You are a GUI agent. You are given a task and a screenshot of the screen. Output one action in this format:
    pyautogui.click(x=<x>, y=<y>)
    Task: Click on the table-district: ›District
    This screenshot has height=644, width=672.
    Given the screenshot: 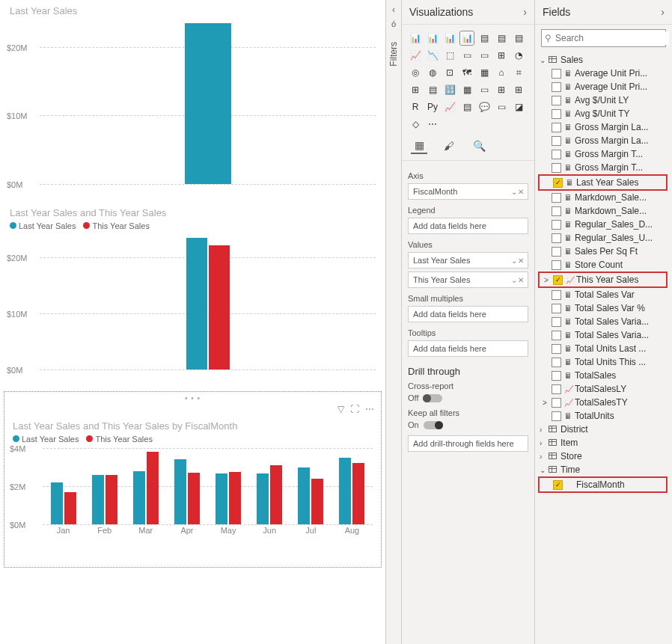 What is the action you would take?
    pyautogui.click(x=603, y=429)
    